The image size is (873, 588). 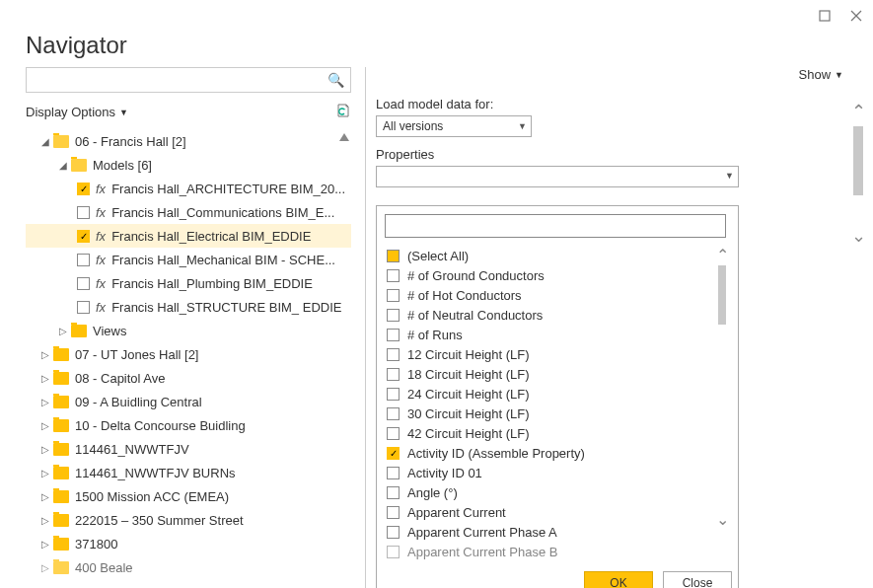 What do you see at coordinates (188, 307) in the screenshot?
I see `tree-model-6: fxFrancis Hall_STRUCTURE BIM_ EDDIE` at bounding box center [188, 307].